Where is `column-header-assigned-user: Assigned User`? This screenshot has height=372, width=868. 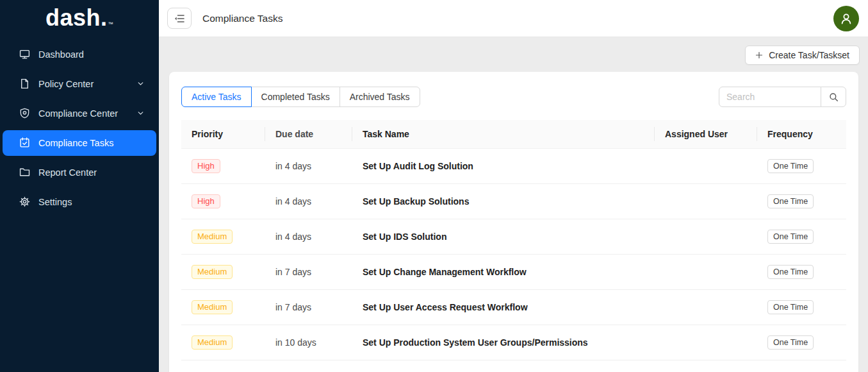 column-header-assigned-user: Assigned User is located at coordinates (706, 135).